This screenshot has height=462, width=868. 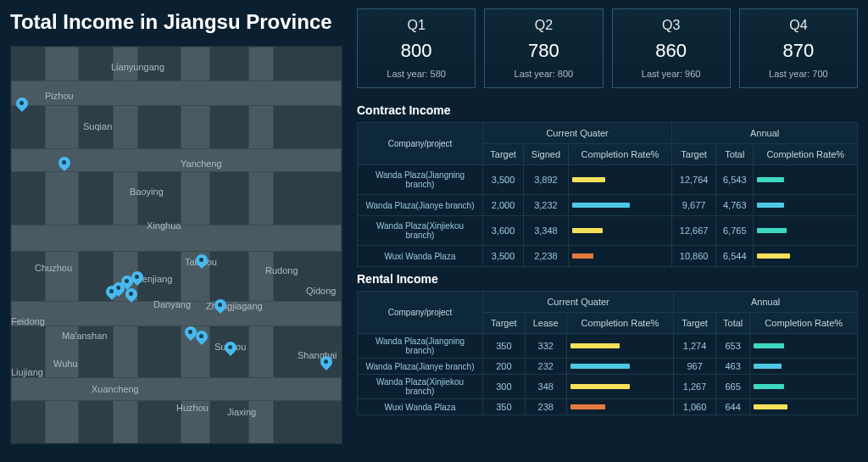 I want to click on quarter-card-q2: Q2780Last year: 800, so click(x=543, y=48).